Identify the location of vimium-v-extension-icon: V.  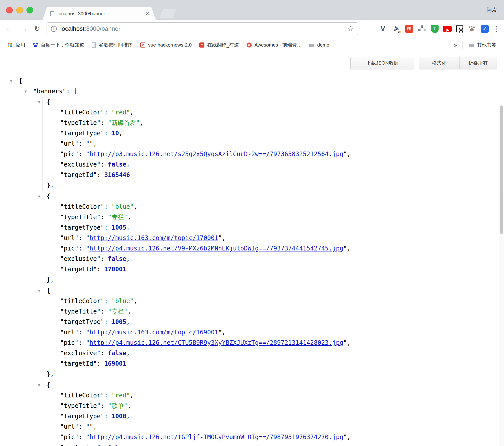
(383, 29).